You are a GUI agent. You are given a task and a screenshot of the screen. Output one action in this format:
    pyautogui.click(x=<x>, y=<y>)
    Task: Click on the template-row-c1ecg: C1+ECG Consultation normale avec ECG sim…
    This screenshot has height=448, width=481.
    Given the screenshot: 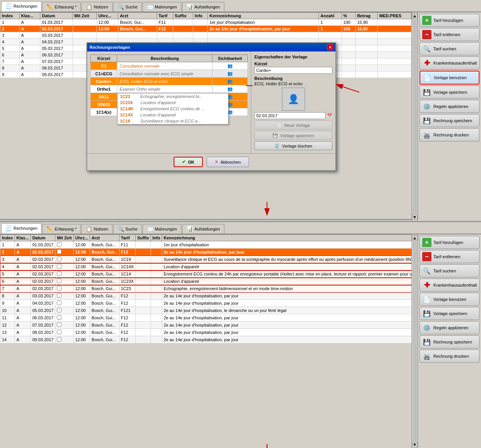 What is the action you would take?
    pyautogui.click(x=169, y=74)
    